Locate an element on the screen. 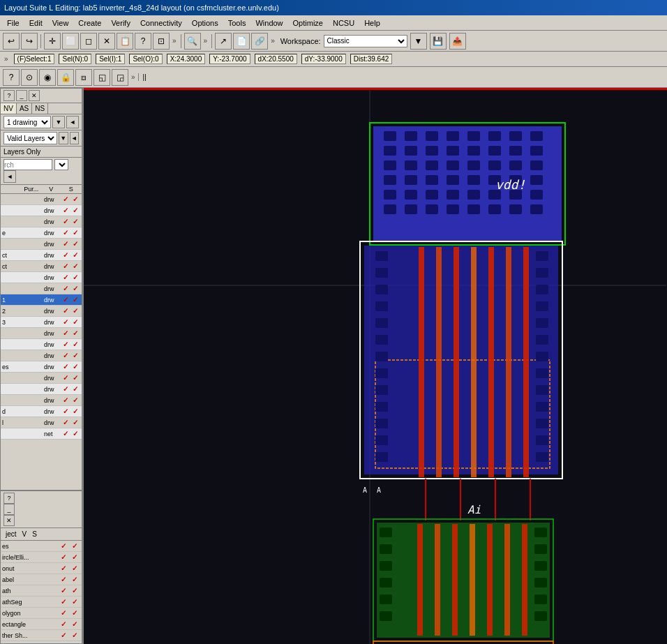  toolbar-btn-arrow: ↗ is located at coordinates (223, 41).